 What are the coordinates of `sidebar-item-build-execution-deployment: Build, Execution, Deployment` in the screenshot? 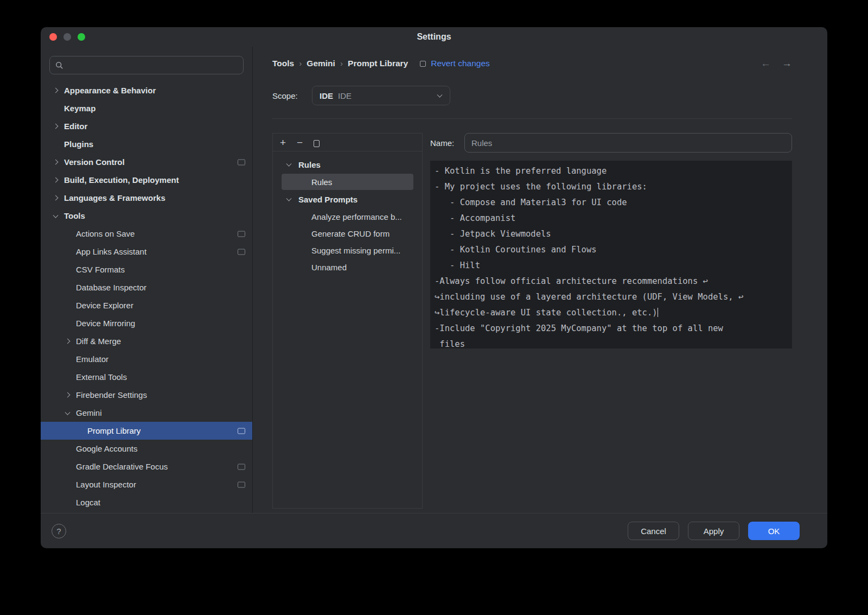 It's located at (146, 180).